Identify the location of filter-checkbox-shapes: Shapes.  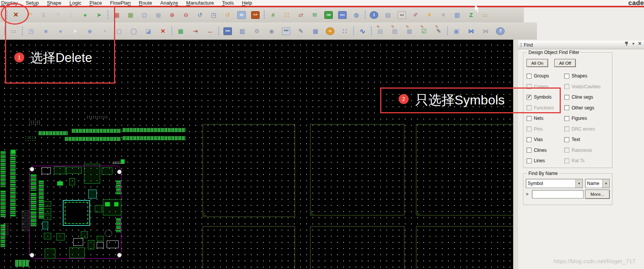
(576, 76).